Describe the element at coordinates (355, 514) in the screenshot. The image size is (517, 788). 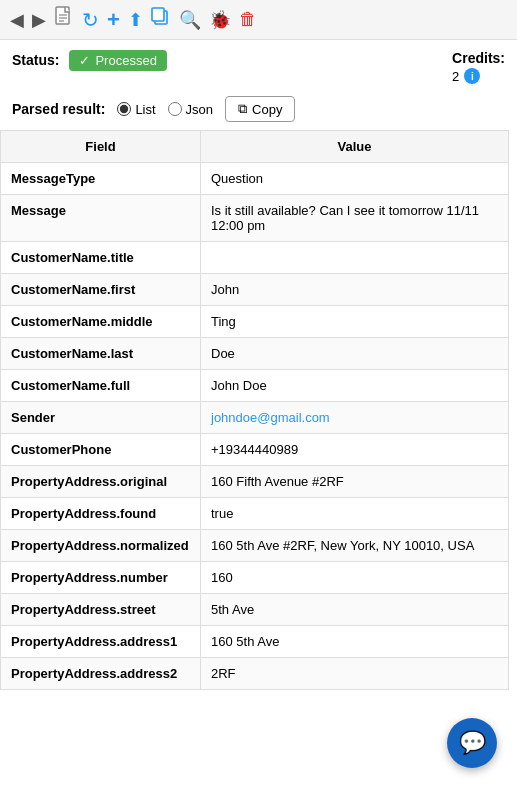
I see `value-cell: true` at that location.